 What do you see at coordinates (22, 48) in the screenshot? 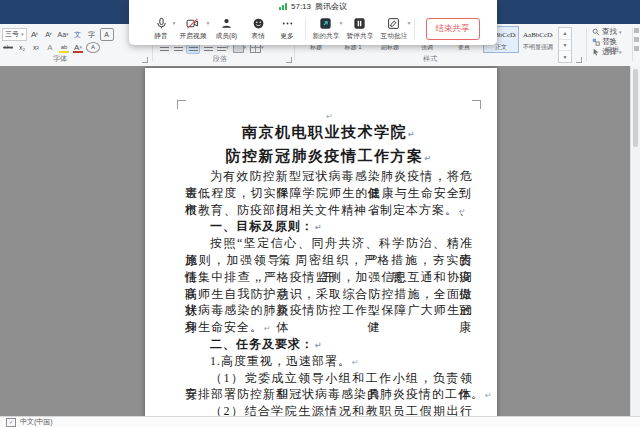
I see `subscript-icon` at bounding box center [22, 48].